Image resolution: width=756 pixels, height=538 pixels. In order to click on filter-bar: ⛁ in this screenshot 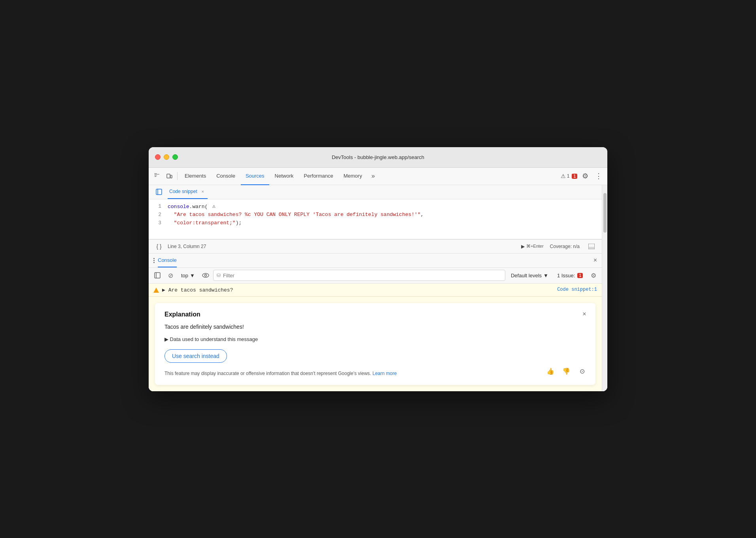, I will do `click(359, 275)`.